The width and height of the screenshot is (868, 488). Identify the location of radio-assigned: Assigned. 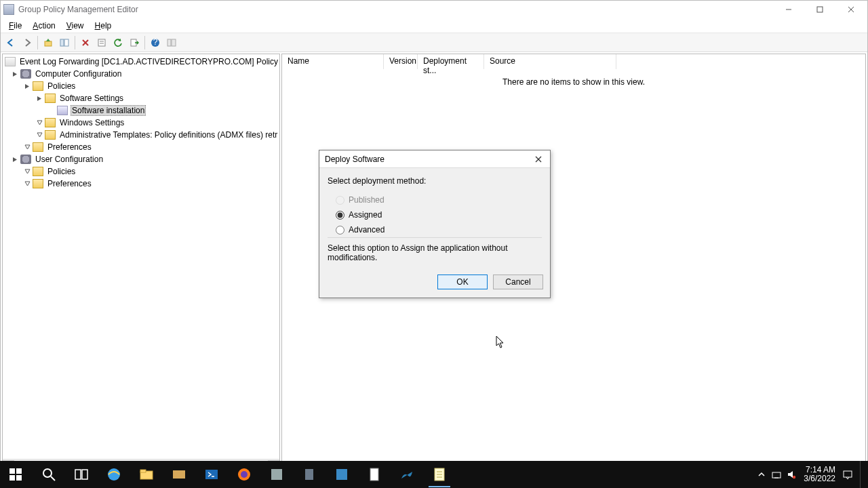
(435, 215).